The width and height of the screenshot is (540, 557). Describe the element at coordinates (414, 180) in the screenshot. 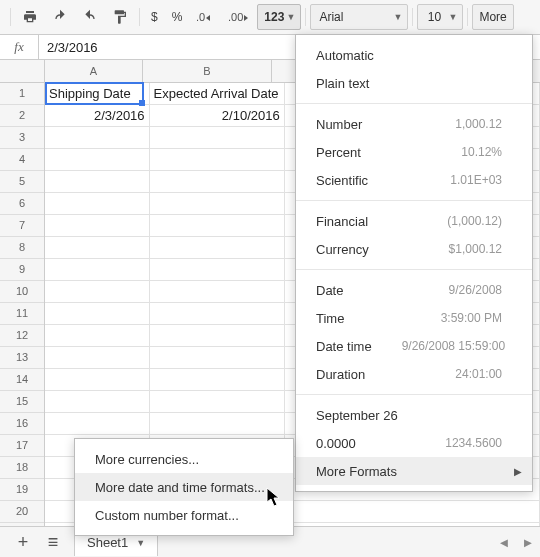

I see `menu-item-scientific: Scientific1.01E+03` at that location.